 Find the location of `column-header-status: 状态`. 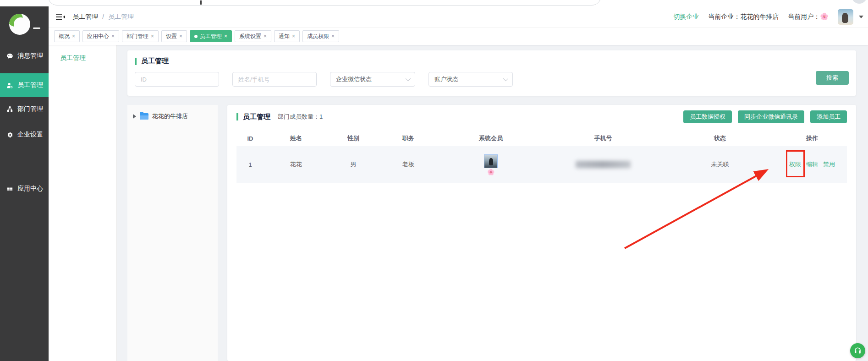

column-header-status: 状态 is located at coordinates (720, 138).